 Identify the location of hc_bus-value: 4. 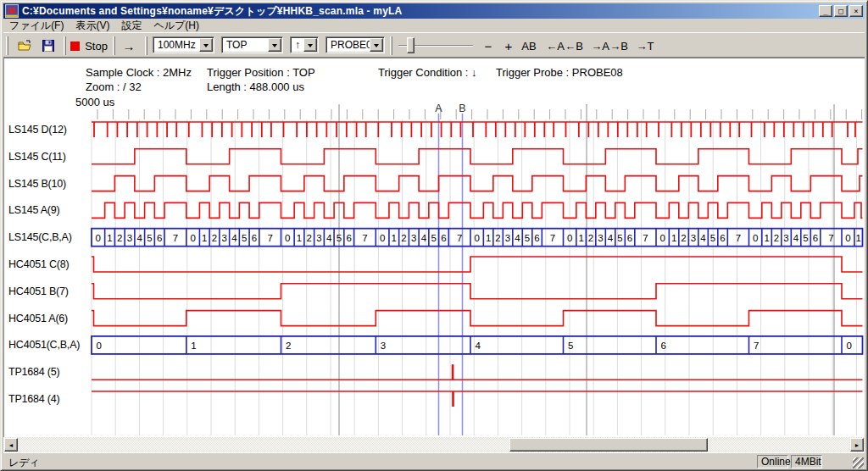
(478, 346).